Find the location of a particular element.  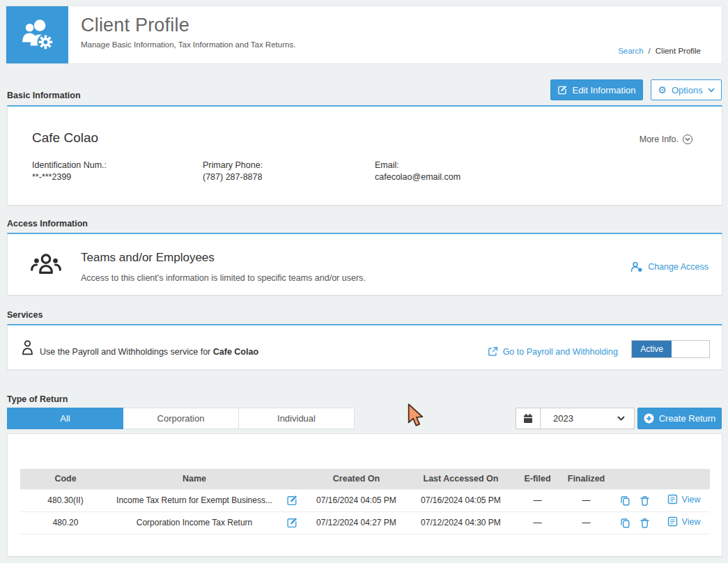

people-group-icon is located at coordinates (46, 267).